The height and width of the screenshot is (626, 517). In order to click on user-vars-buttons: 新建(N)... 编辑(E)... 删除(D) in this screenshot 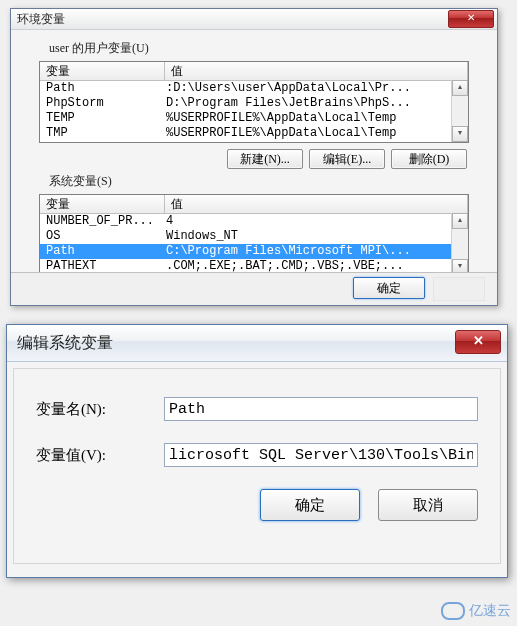, I will do `click(253, 159)`.